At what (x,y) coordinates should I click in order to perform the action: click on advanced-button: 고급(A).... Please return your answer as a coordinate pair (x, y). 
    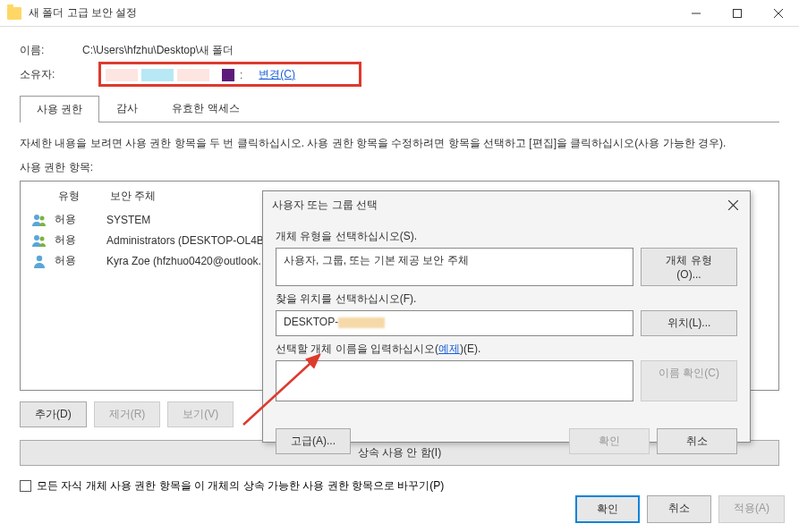
    Looking at the image, I should click on (313, 442).